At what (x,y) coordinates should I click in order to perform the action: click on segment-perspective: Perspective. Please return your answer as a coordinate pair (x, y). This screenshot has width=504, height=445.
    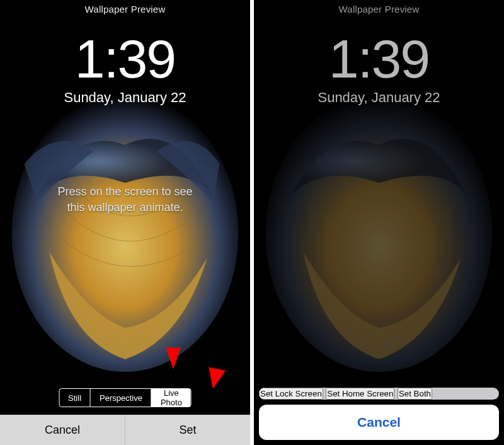
    Looking at the image, I should click on (121, 398).